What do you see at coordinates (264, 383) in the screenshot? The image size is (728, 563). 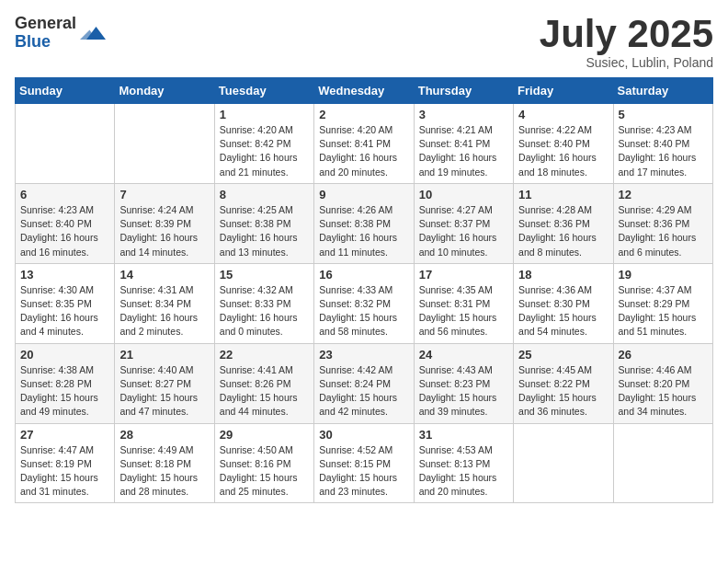 I see `calendar-cell: 22Sunrise: 4:41 AM Sunset: 8:26 PM Dayli…` at bounding box center [264, 383].